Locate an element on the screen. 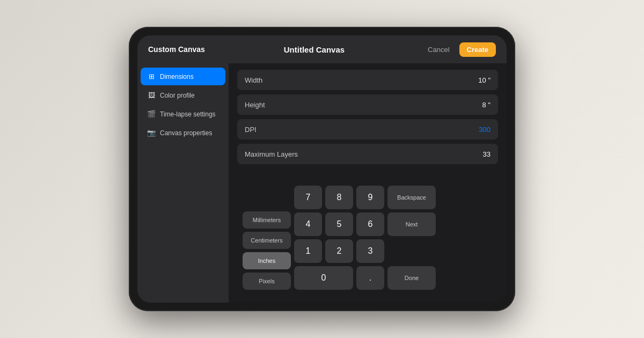  sidebar-label-timelapse: Time-lapse settings is located at coordinates (188, 114).